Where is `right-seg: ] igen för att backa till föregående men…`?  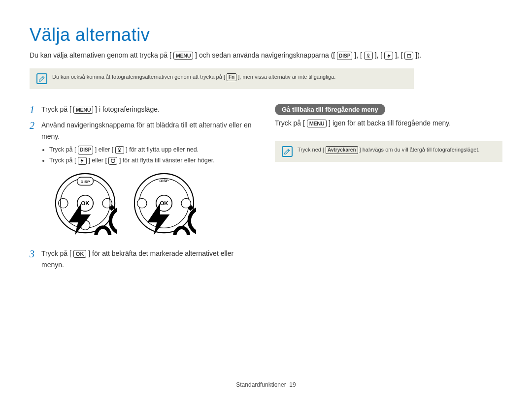 right-seg: ] igen för att backa till föregående men… is located at coordinates (390, 123).